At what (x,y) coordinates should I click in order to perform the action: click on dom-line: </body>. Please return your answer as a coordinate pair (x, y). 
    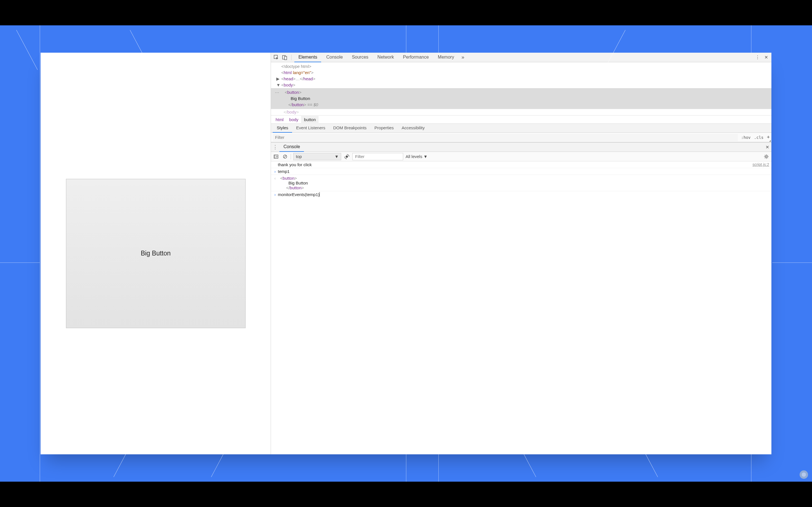
    Looking at the image, I should click on (521, 112).